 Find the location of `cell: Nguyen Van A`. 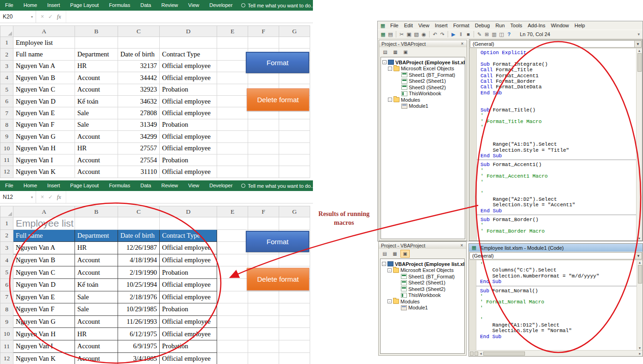

cell: Nguyen Van A is located at coordinates (44, 66).